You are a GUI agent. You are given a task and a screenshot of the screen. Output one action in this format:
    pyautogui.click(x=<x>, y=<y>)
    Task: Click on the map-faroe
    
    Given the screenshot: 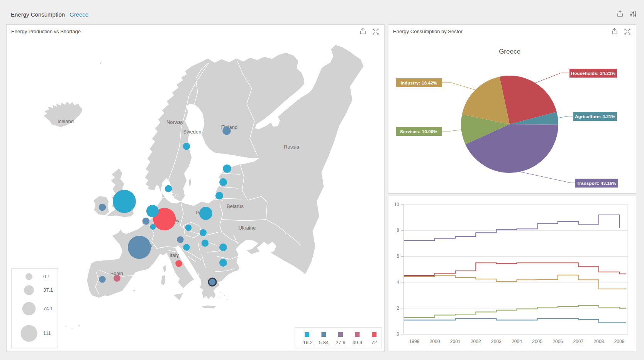 What is the action you would take?
    pyautogui.click(x=101, y=63)
    